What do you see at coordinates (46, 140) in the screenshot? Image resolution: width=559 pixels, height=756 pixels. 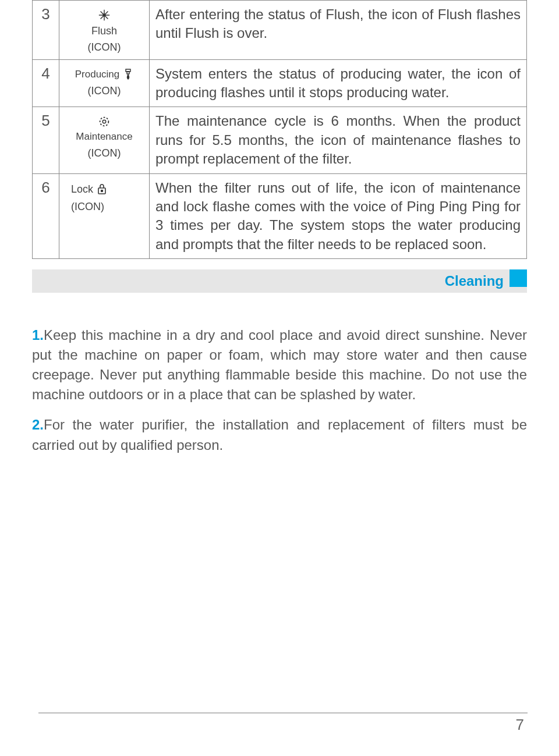 I see `row-number: 5` at bounding box center [46, 140].